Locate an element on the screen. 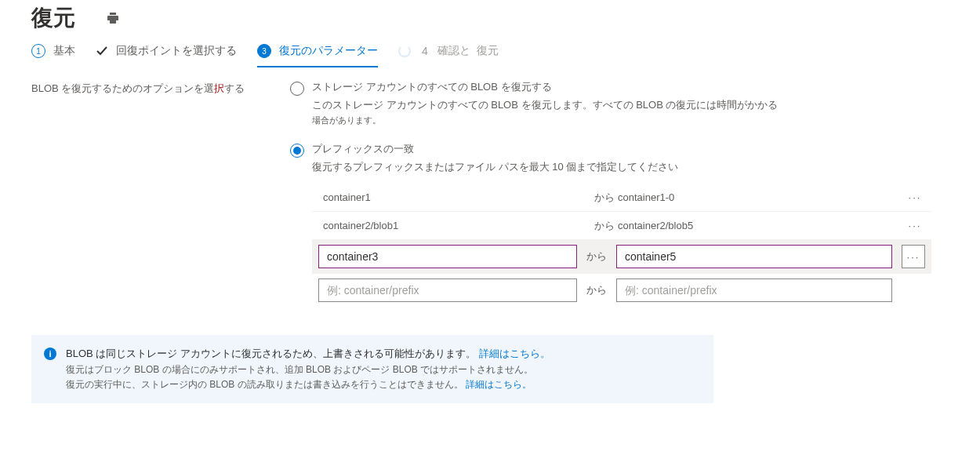 This screenshot has width=980, height=466. option-desc: このストレージ アカウントのすべての BLOB を復元します。すべての BLOB… is located at coordinates (545, 105).